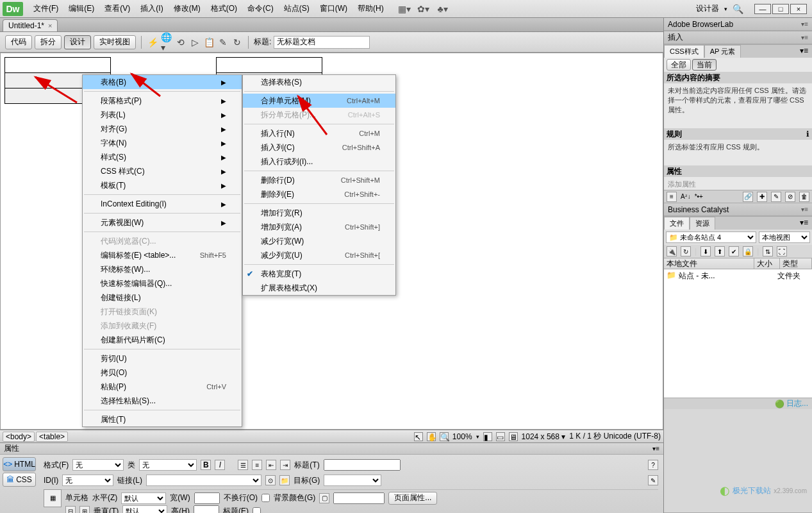 The width and height of the screenshot is (812, 513). Describe the element at coordinates (209, 42) in the screenshot. I see `options-icon: 📋` at that location.